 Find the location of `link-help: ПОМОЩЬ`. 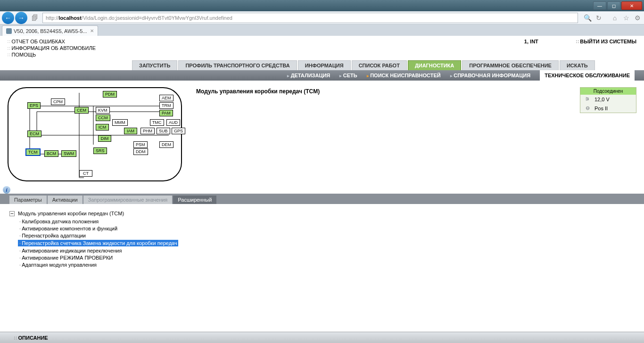

link-help: ПОМОЩЬ is located at coordinates (52, 55).